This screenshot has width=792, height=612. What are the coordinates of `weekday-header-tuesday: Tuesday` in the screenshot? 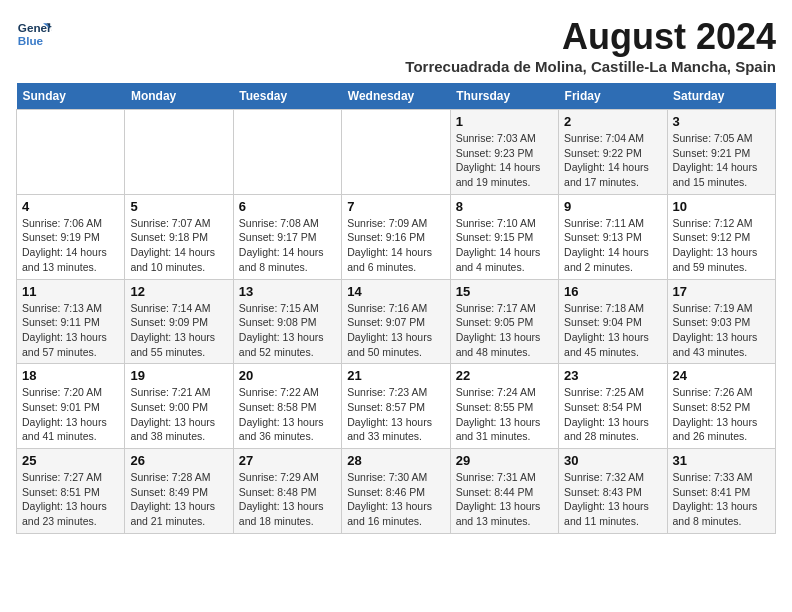 It's located at (287, 96).